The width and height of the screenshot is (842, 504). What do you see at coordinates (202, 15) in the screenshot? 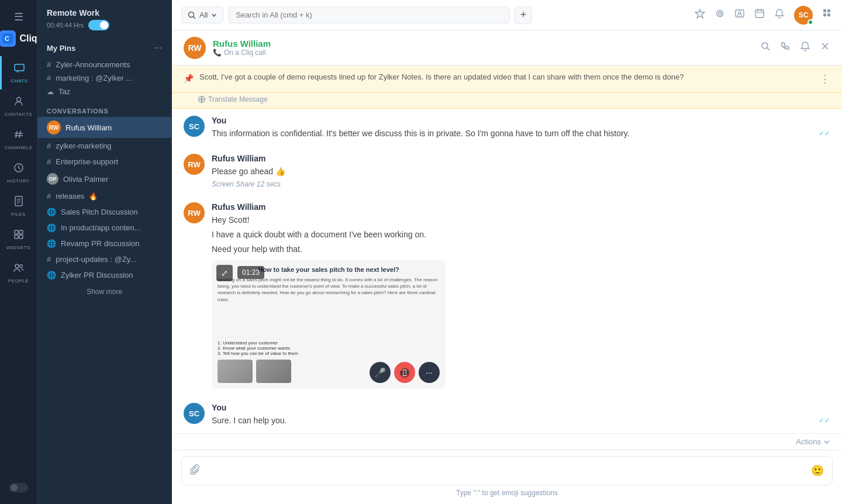
I see `search-filter-button: All` at bounding box center [202, 15].